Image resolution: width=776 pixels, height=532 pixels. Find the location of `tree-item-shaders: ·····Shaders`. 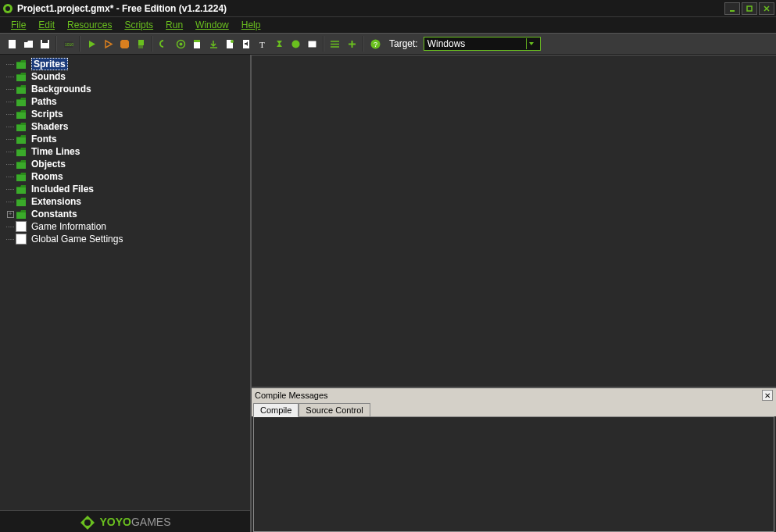

tree-item-shaders: ·····Shaders is located at coordinates (125, 127).